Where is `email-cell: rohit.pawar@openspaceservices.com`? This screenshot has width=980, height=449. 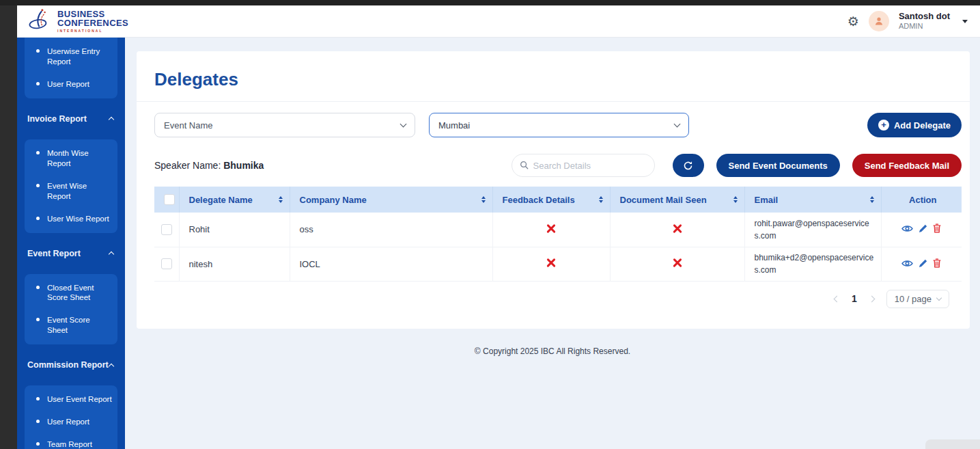
email-cell: rohit.pawar@openspaceservices.com is located at coordinates (813, 230).